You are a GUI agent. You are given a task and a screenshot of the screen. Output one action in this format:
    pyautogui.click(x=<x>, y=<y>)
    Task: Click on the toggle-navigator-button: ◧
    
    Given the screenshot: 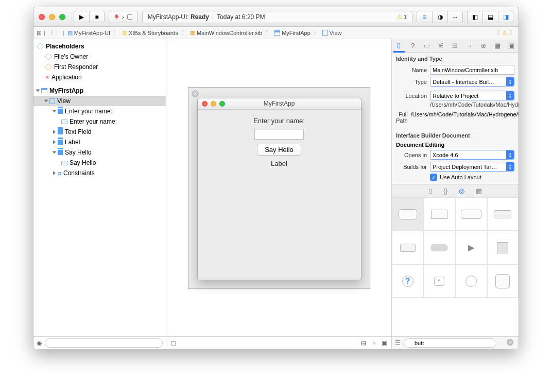 What is the action you would take?
    pyautogui.click(x=475, y=17)
    